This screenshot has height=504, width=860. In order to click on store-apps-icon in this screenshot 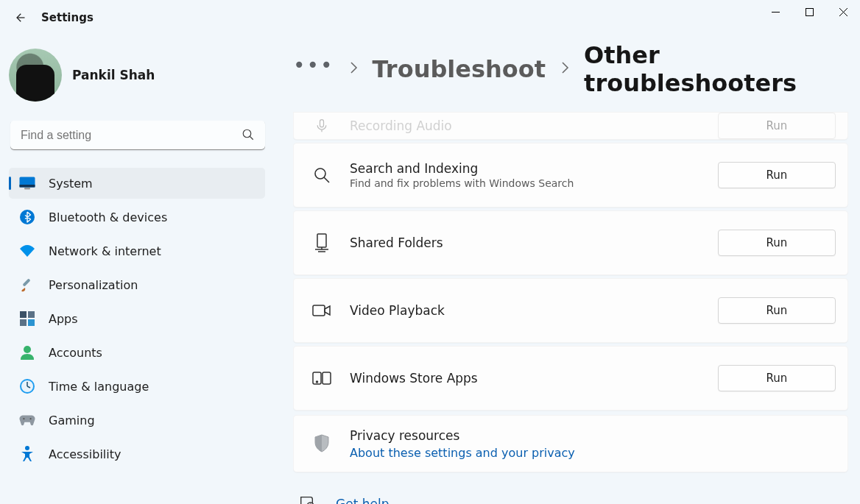, I will do `click(322, 378)`.